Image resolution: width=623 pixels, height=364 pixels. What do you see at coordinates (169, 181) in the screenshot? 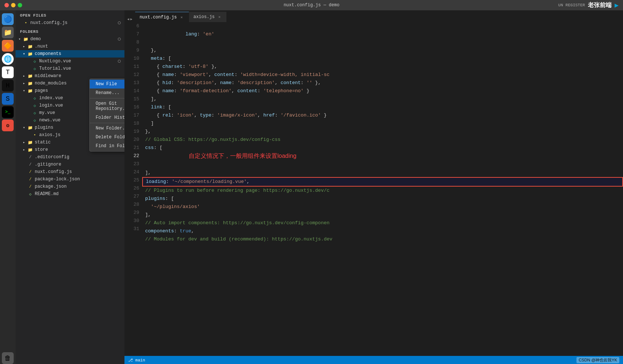
I see `code-punc-28: :` at bounding box center [169, 181].